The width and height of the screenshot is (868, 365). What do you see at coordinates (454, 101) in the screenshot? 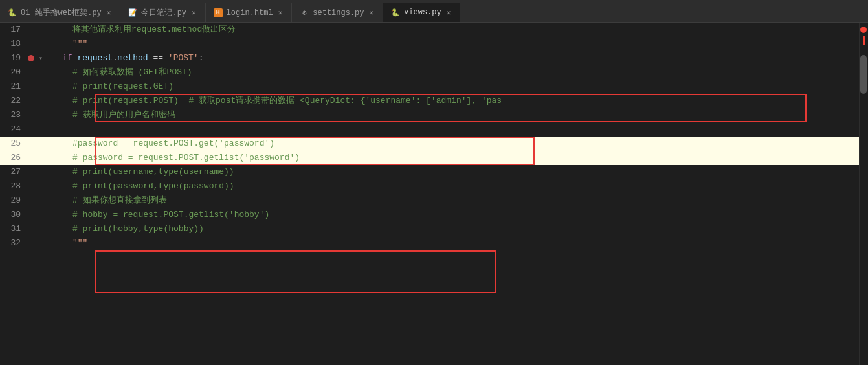
I see `code-line-22: # print(request.POST) # 获取post请求携带的数据 <Q…` at bounding box center [454, 101].